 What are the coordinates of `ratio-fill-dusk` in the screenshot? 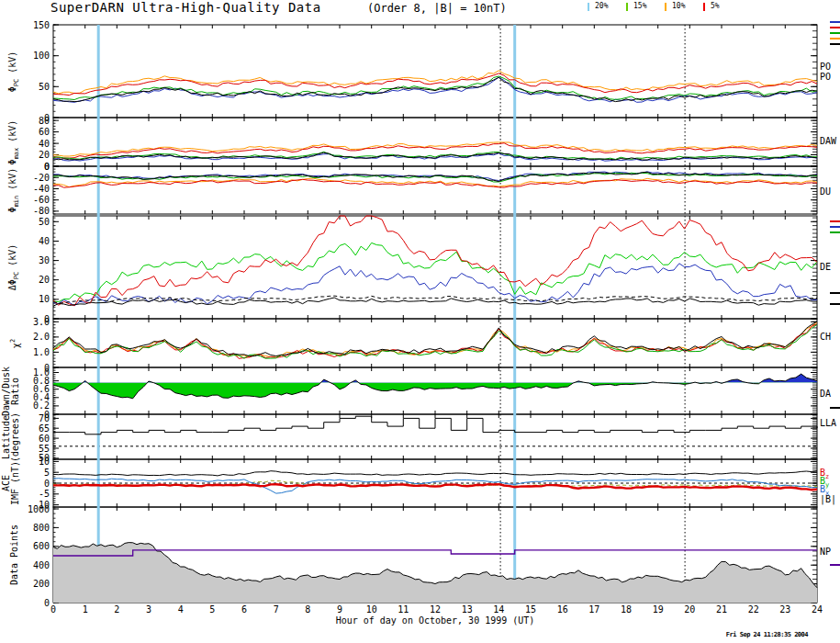 It's located at (435, 386).